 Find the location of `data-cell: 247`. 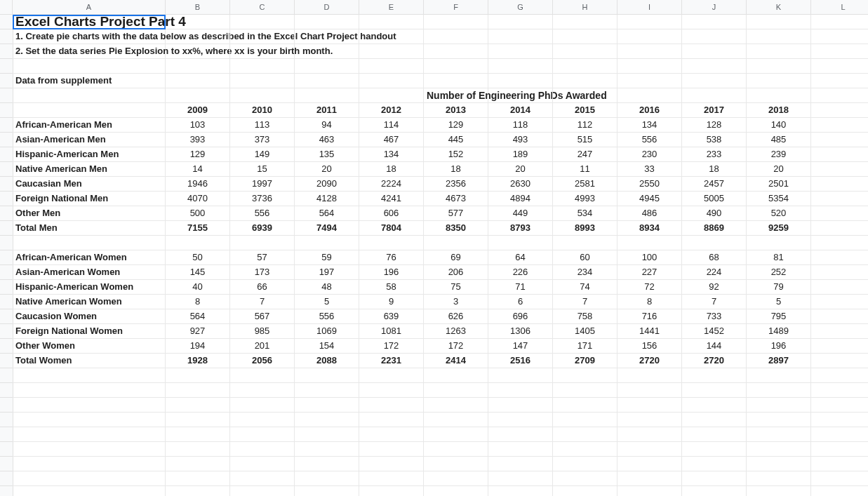

data-cell: 247 is located at coordinates (585, 154).